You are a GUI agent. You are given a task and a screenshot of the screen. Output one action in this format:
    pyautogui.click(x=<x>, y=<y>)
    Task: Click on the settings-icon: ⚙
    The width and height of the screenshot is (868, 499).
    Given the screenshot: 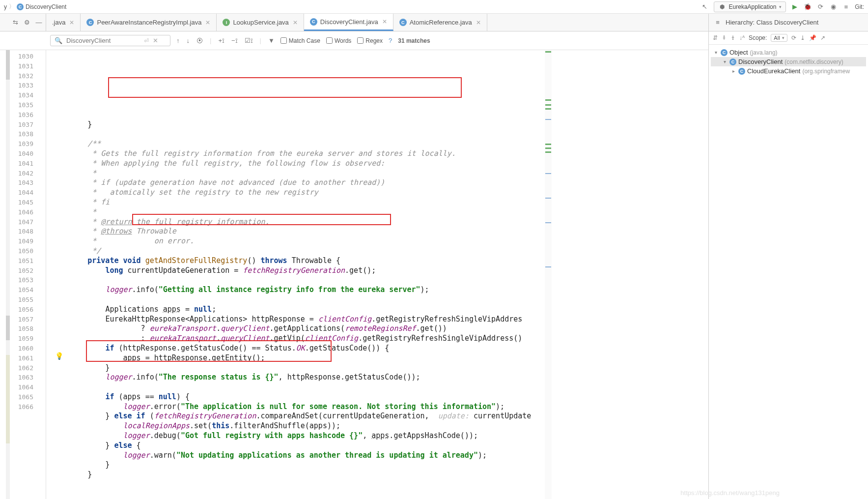 What is the action you would take?
    pyautogui.click(x=27, y=23)
    